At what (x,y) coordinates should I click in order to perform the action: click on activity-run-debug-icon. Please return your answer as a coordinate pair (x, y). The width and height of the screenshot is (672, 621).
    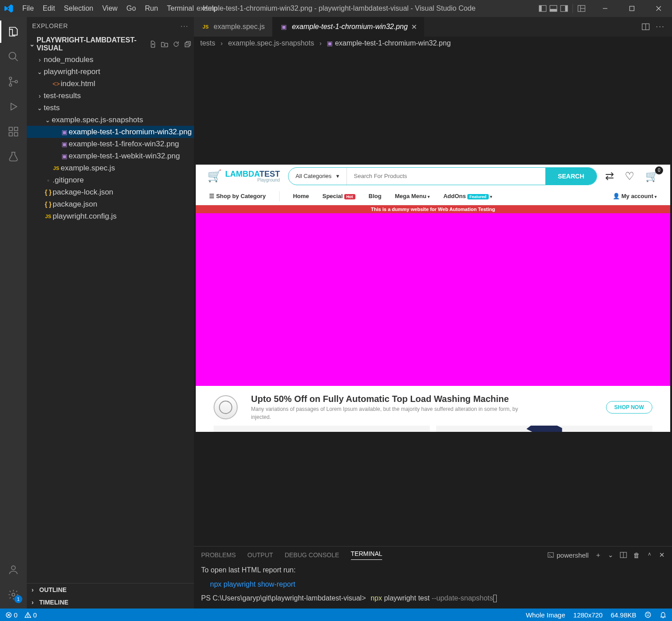
    Looking at the image, I should click on (13, 107).